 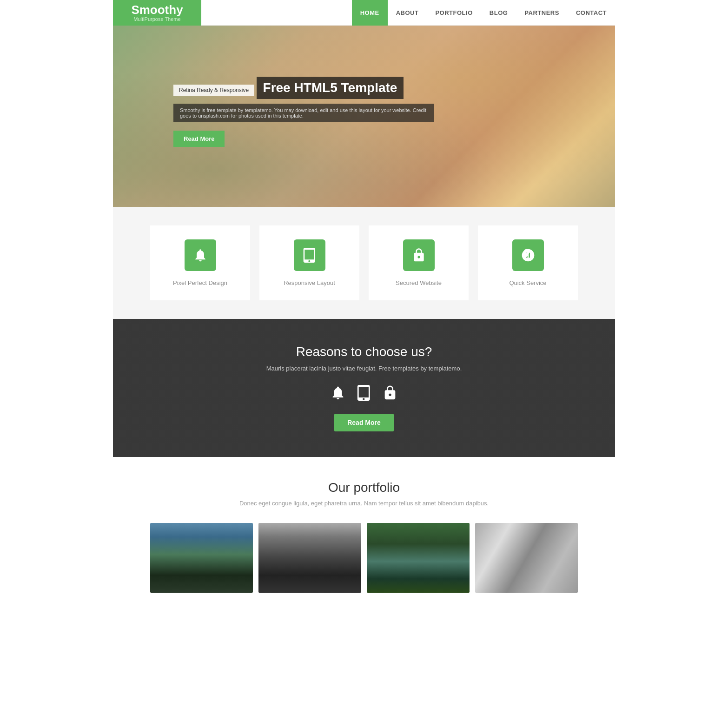 What do you see at coordinates (419, 255) in the screenshot?
I see `feature-lock-icon-box` at bounding box center [419, 255].